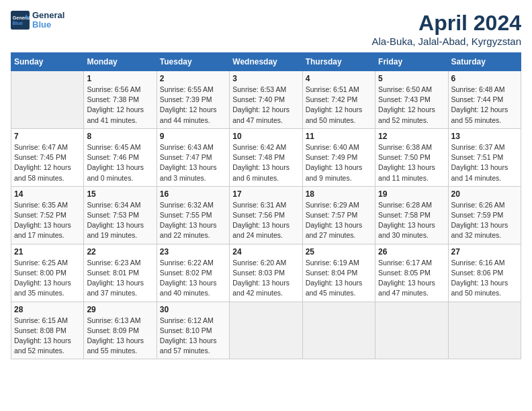 This screenshot has width=532, height=411. Describe the element at coordinates (339, 136) in the screenshot. I see `day-number: 11` at that location.